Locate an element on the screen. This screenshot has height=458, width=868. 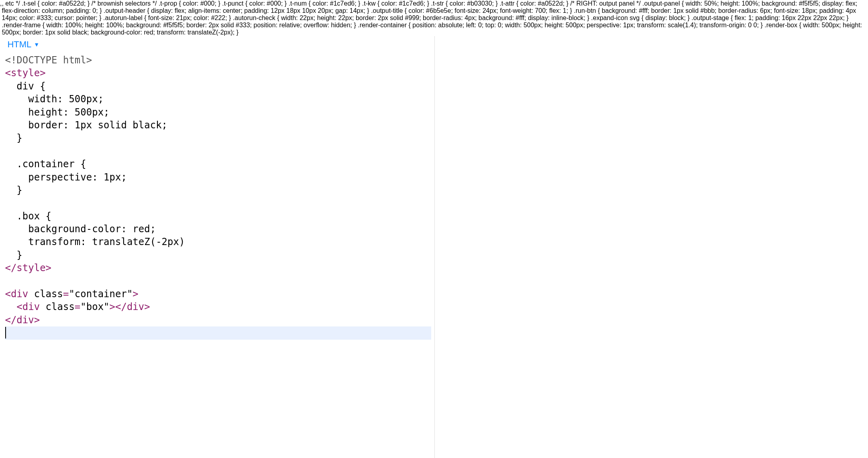
code-line: <!DOCTYPE html> is located at coordinates (218, 60).